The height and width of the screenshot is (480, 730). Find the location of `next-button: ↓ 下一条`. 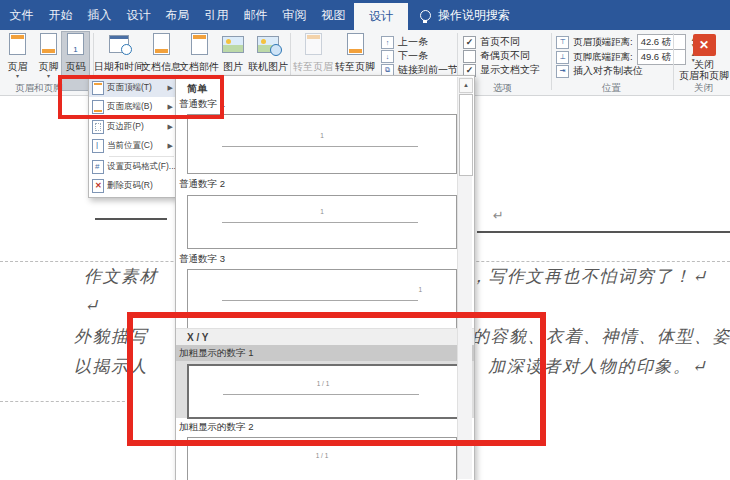

next-button: ↓ 下一条 is located at coordinates (404, 56).